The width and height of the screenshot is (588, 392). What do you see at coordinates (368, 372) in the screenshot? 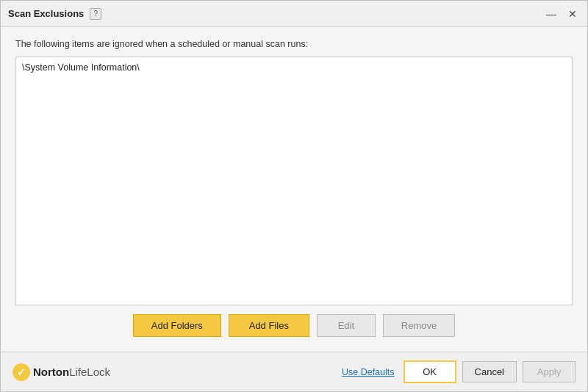
I see `use-defaults-button: Use Defaults` at bounding box center [368, 372].